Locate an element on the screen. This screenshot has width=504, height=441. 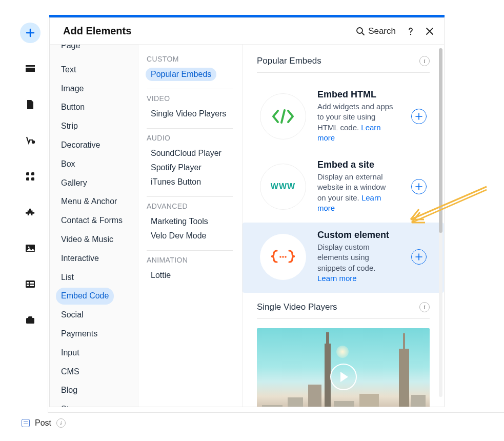
category-item: Image is located at coordinates (72, 89).